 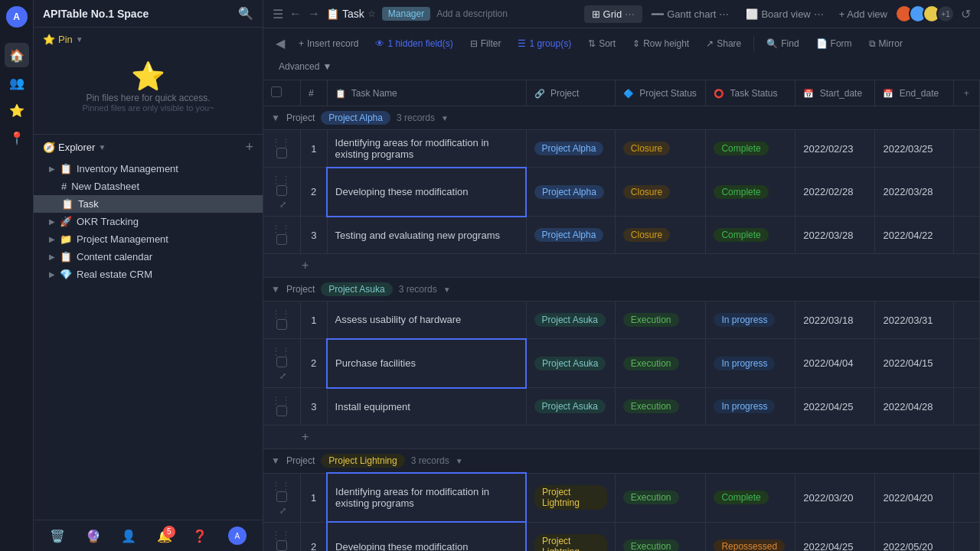 I want to click on sidebar-item-crm: ▶ 💎 Real estate CRM, so click(x=149, y=274).